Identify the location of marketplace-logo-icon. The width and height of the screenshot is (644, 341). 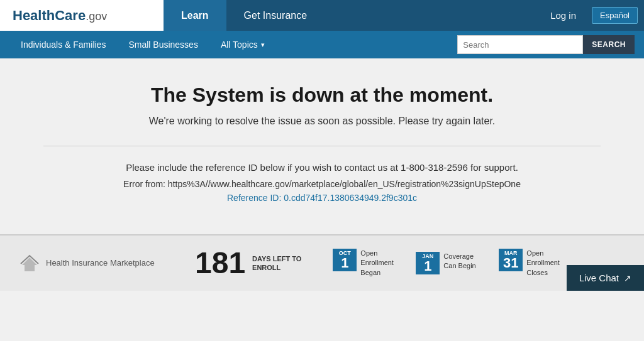
(30, 264).